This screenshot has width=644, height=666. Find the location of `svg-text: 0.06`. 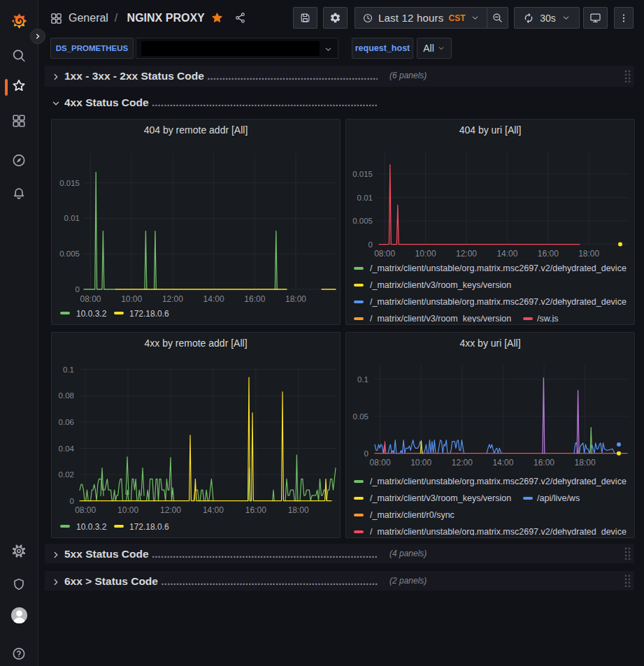

svg-text: 0.06 is located at coordinates (66, 422).